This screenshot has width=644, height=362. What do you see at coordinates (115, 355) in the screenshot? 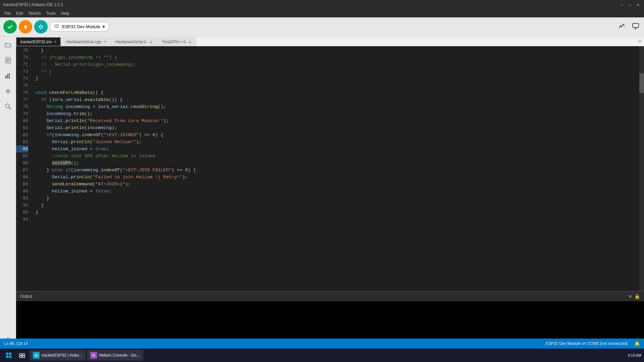
I see `taskbar-app-helium: H Helium Console - Go...` at bounding box center [115, 355].